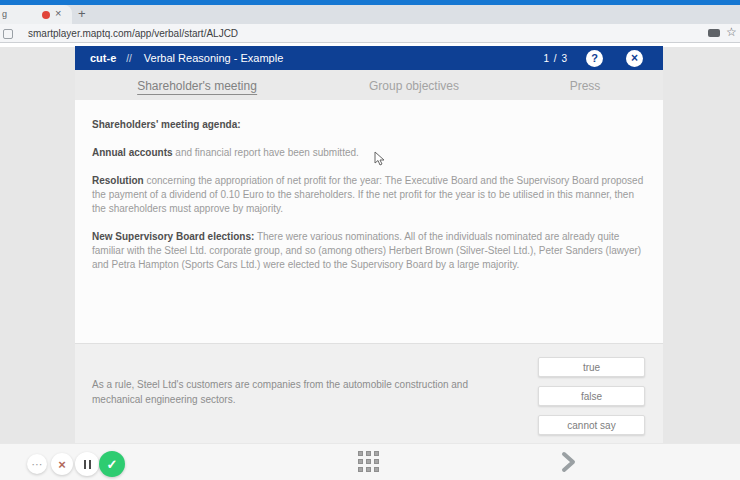 Image resolution: width=740 pixels, height=480 pixels. Describe the element at coordinates (197, 87) in the screenshot. I see `tab-shareholders-meeting: Shareholder's meeting` at that location.